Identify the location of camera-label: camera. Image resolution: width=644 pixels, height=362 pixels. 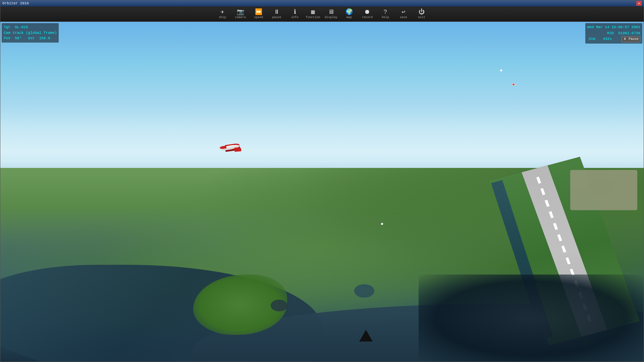
(240, 17).